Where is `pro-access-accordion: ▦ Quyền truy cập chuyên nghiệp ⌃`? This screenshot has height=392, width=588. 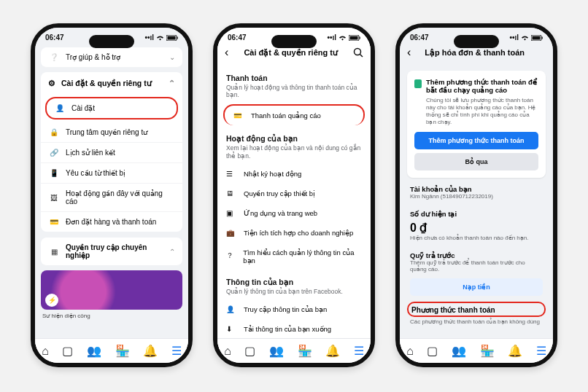 pro-access-accordion: ▦ Quyền truy cập chuyên nghiệp ⌃ is located at coordinates (112, 252).